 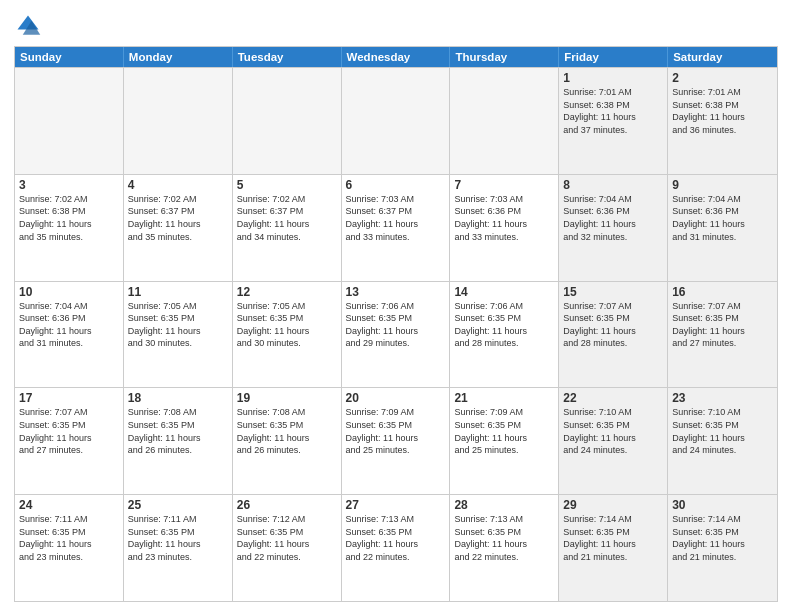 What do you see at coordinates (69, 292) in the screenshot?
I see `day-number: 10` at bounding box center [69, 292].